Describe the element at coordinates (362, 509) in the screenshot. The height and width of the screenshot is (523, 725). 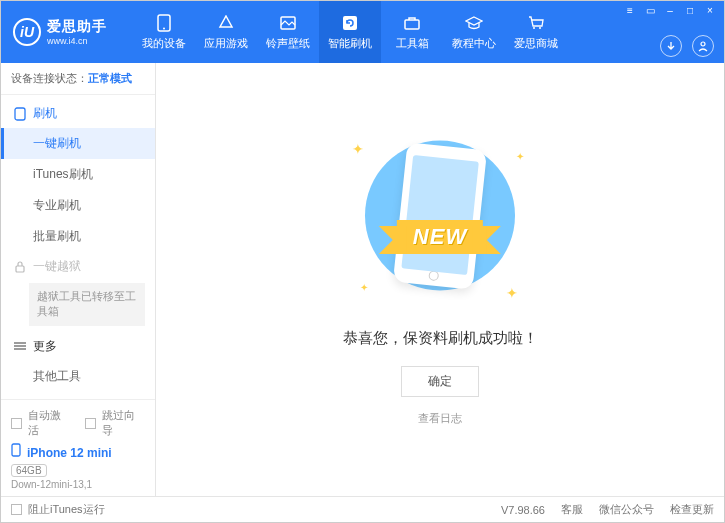
I see `footer: 阻止iTunes运行 V7.98.66 客服 微信公众号 检查更新` at that location.